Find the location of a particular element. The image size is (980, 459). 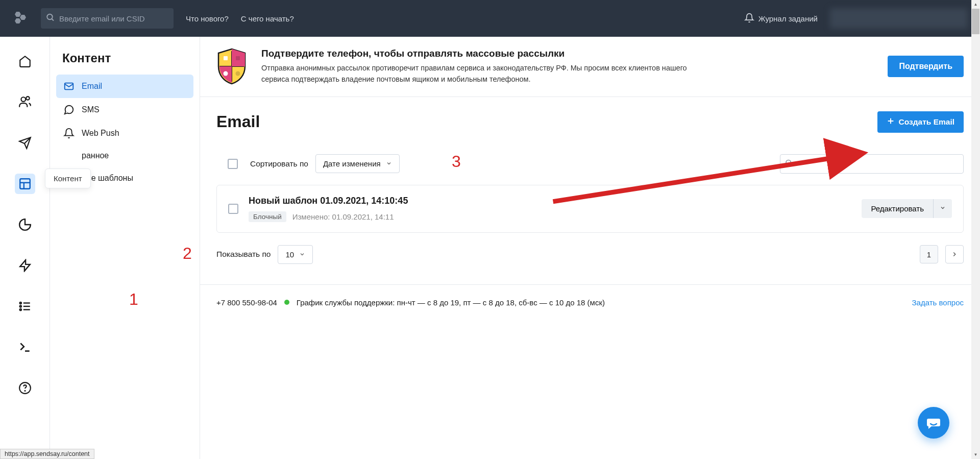

global-search is located at coordinates (107, 18).